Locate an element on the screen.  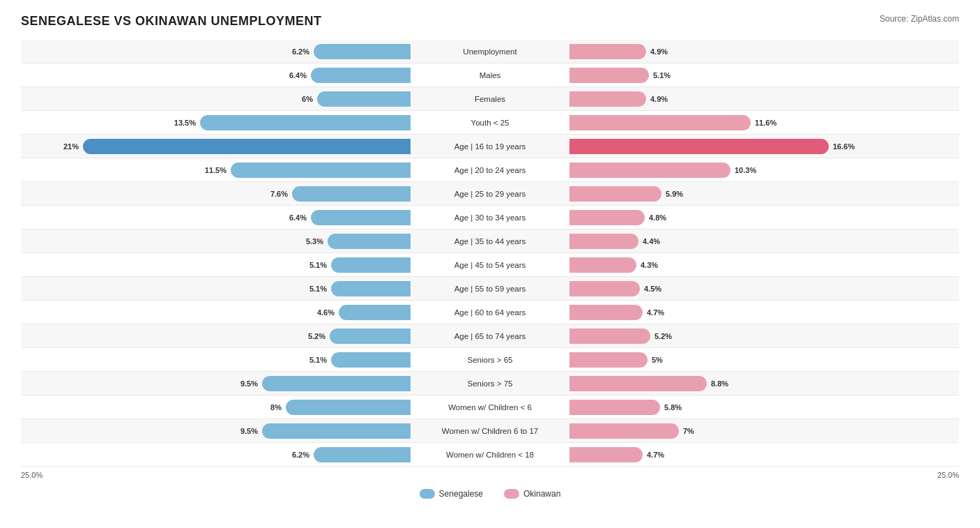
chart-title: SENEGALESE VS OKINAWAN UNEMPLOYMENT is located at coordinates (171, 21).